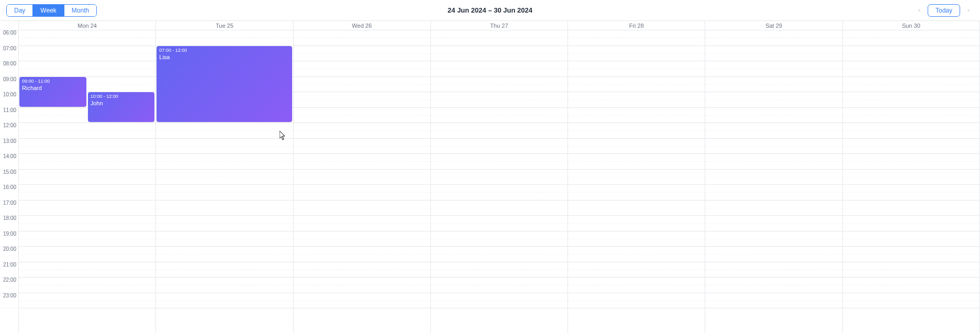 The width and height of the screenshot is (980, 333). I want to click on day-header-wed: Wed 26, so click(362, 25).